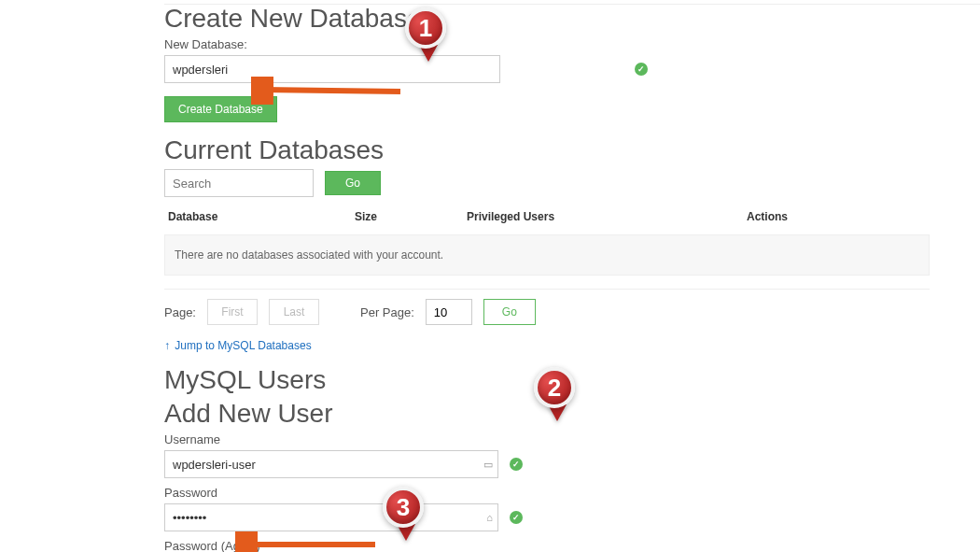 The height and width of the screenshot is (552, 980). I want to click on jump-link-text: Jump to MySQL Databases, so click(243, 346).